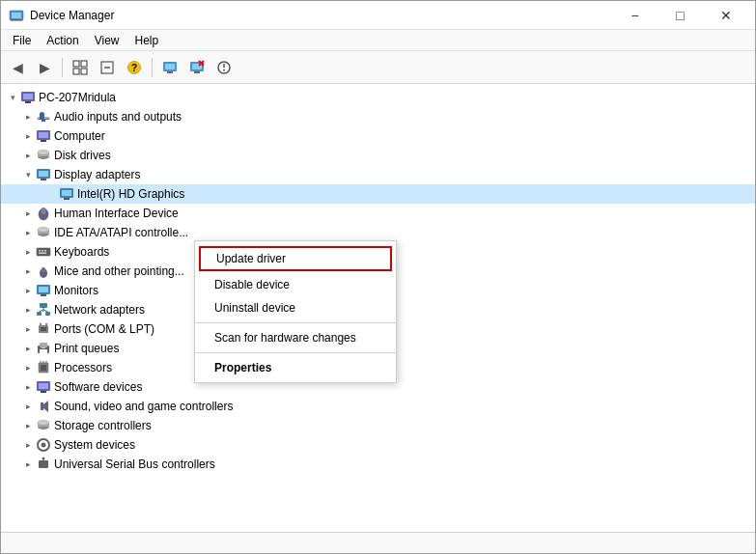 Image resolution: width=756 pixels, height=554 pixels. Describe the element at coordinates (28, 252) in the screenshot. I see `keyboards-expand` at that location.